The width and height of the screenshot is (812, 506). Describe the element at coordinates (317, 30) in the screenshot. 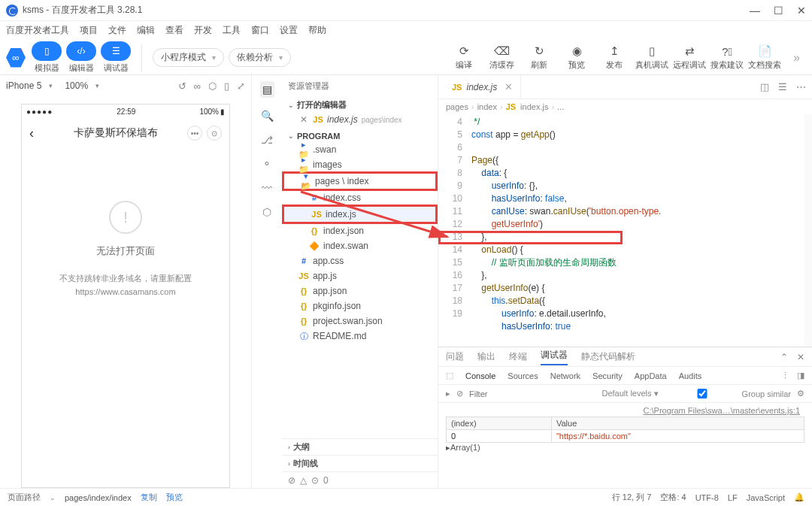

I see `menu-item: 帮助` at that location.